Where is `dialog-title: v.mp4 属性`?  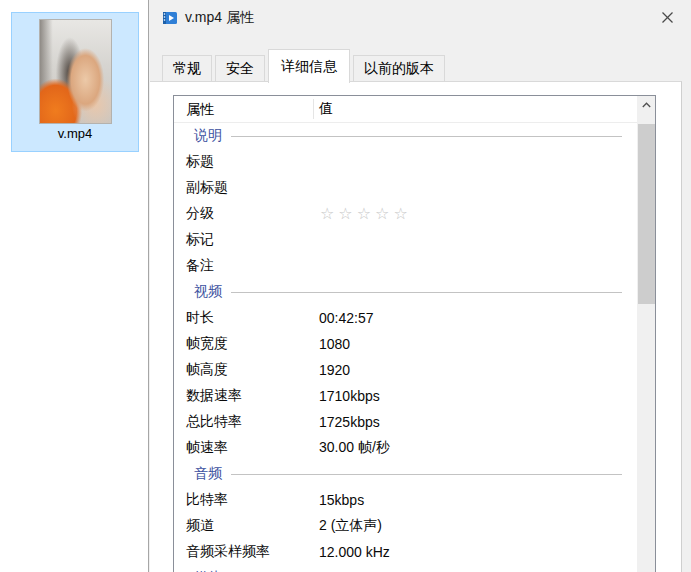 dialog-title: v.mp4 属性 is located at coordinates (220, 17).